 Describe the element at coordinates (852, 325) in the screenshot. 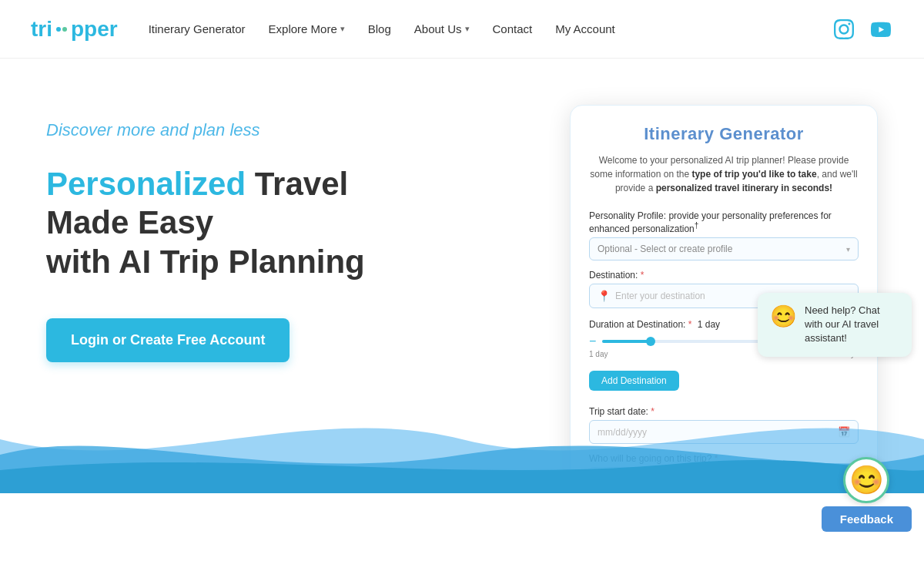

I see `chat-text: Need help? Chat with our AI travel assis…` at that location.